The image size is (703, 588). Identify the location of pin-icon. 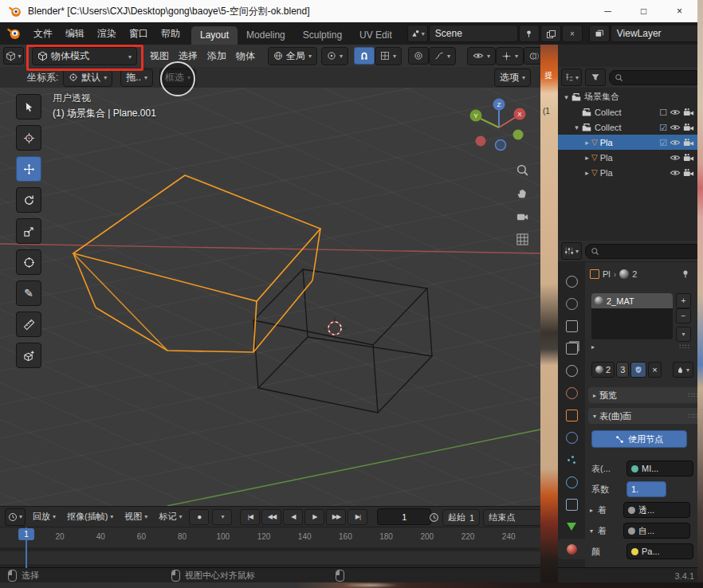
(685, 274).